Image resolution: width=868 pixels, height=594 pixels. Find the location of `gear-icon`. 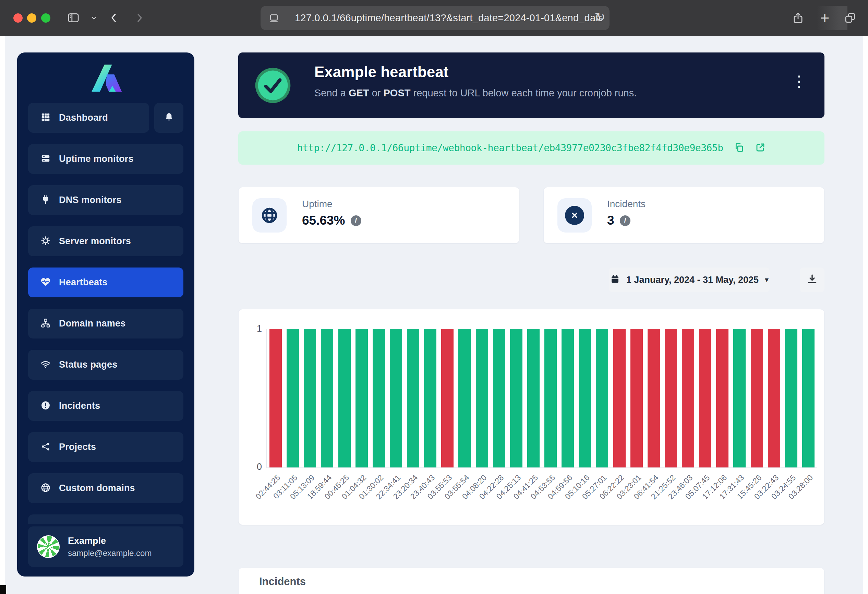

gear-icon is located at coordinates (46, 241).